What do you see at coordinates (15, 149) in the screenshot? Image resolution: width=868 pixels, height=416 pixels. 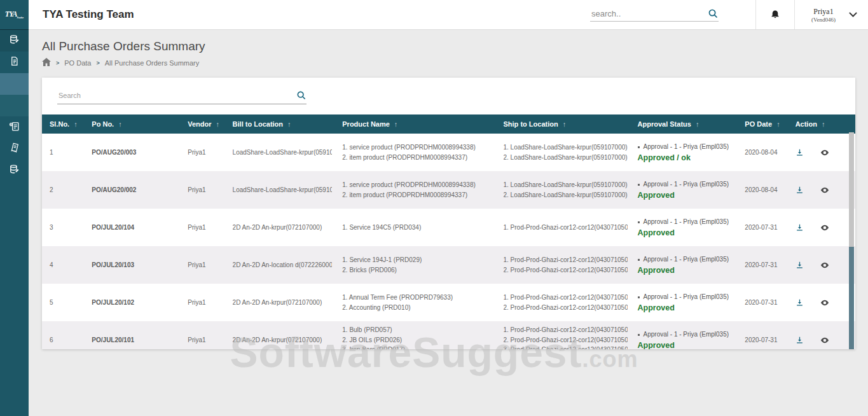 I see `receipt-icon` at bounding box center [15, 149].